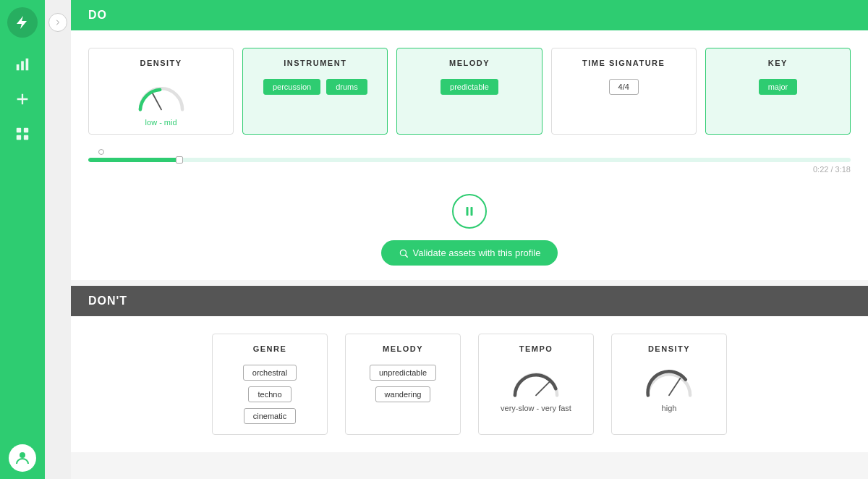 The image size is (868, 479). What do you see at coordinates (469, 160) in the screenshot?
I see `progress-track-container` at bounding box center [469, 160].